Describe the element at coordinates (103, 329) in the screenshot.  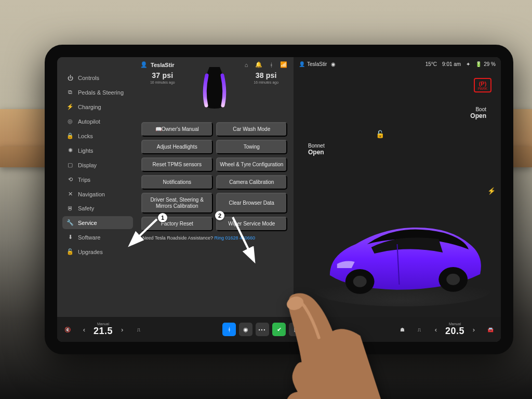
I see `driver-temp: Manual 21.5` at that location.